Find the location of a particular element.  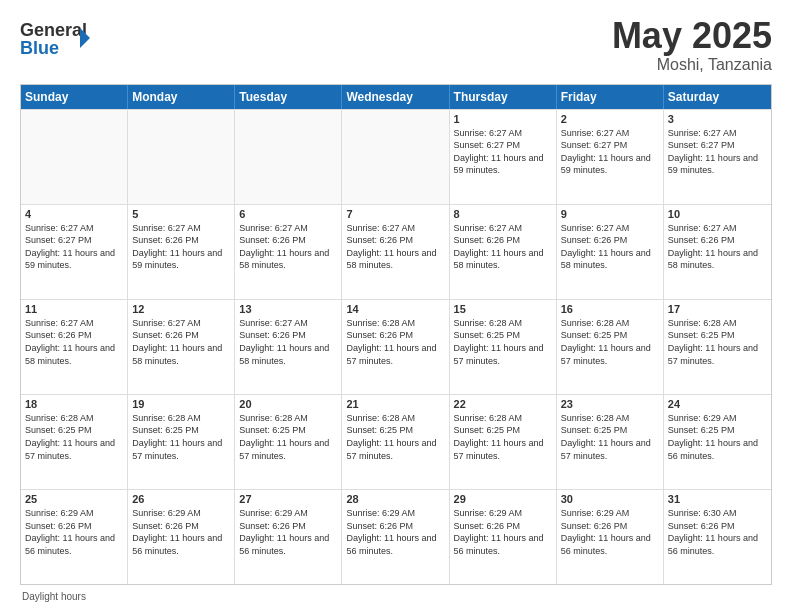

day-cell-12: 12Sunrise: 6:27 AMSunset: 6:26 PMDayligh… is located at coordinates (182, 347).